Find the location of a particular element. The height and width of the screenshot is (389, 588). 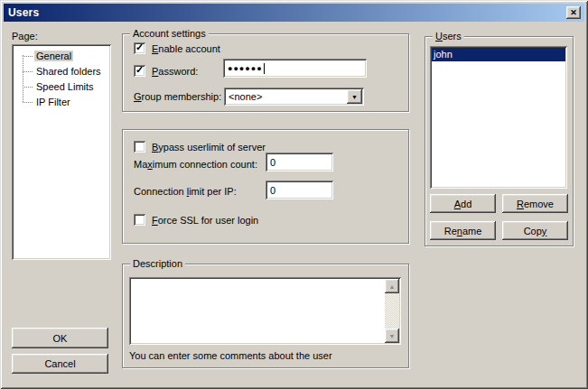

text-caret is located at coordinates (264, 69).